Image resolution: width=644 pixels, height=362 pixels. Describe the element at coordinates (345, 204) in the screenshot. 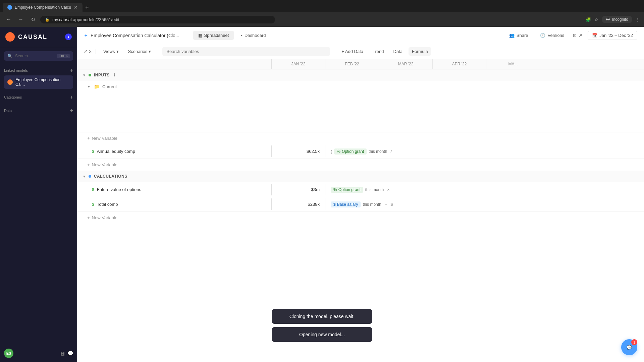

I see `base-salary-tag: $ Base salary` at that location.